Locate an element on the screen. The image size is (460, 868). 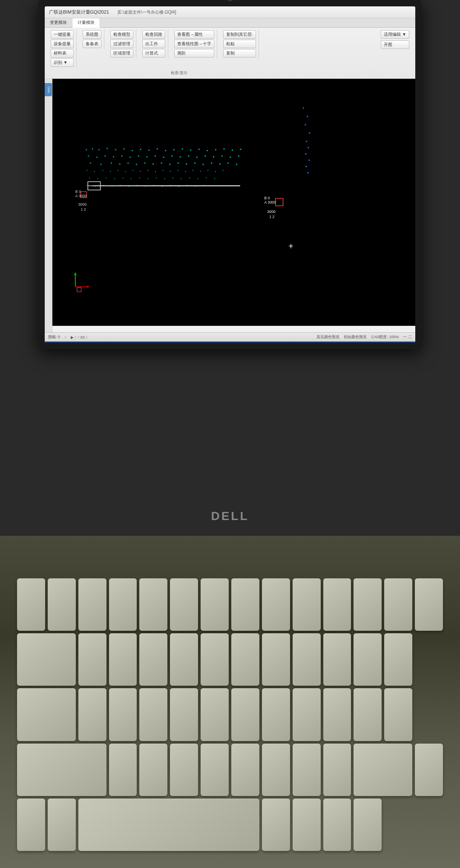
status-field-4: 真实颜色预览 is located at coordinates (328, 337).